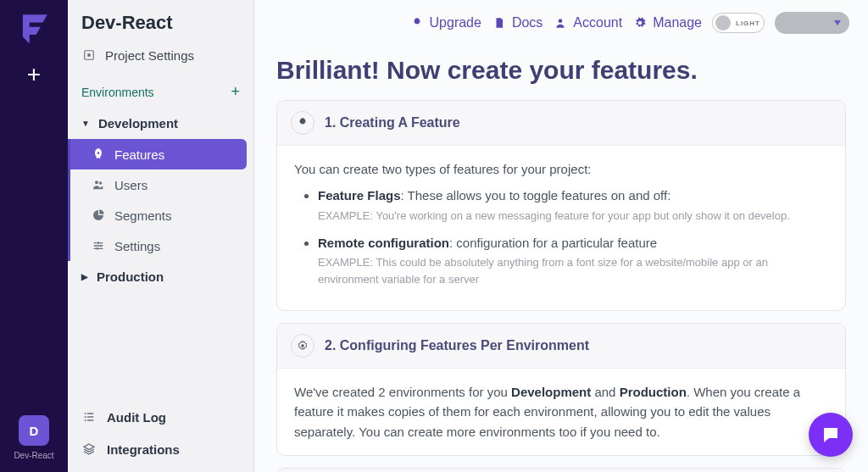 The width and height of the screenshot is (868, 472). I want to click on org-dropdown, so click(812, 23).